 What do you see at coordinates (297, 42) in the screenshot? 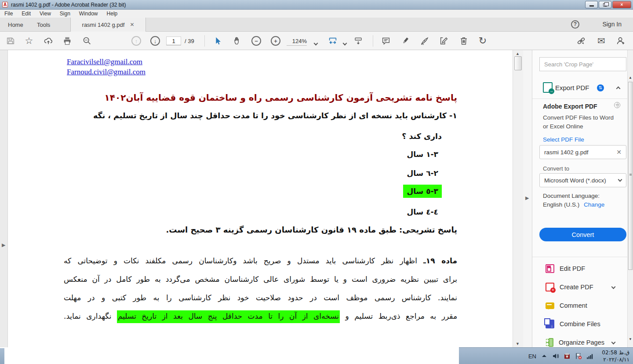
I see `zoom-level-value: 124%` at bounding box center [297, 42].